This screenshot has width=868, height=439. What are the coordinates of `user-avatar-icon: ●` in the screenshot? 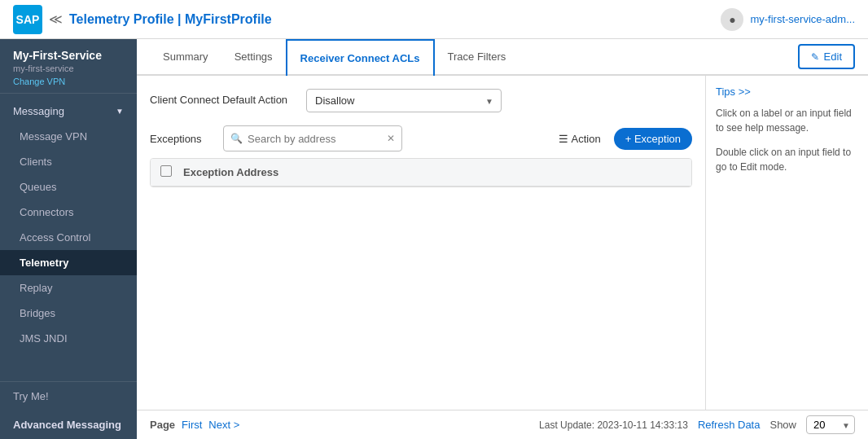 It's located at (732, 20).